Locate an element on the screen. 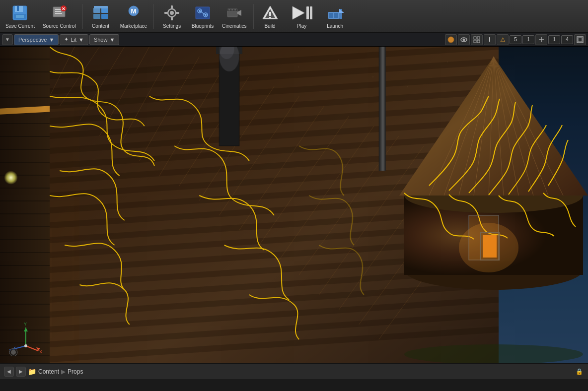 This screenshot has width=588, height=391. save-current-button: Save Current is located at coordinates (20, 16).